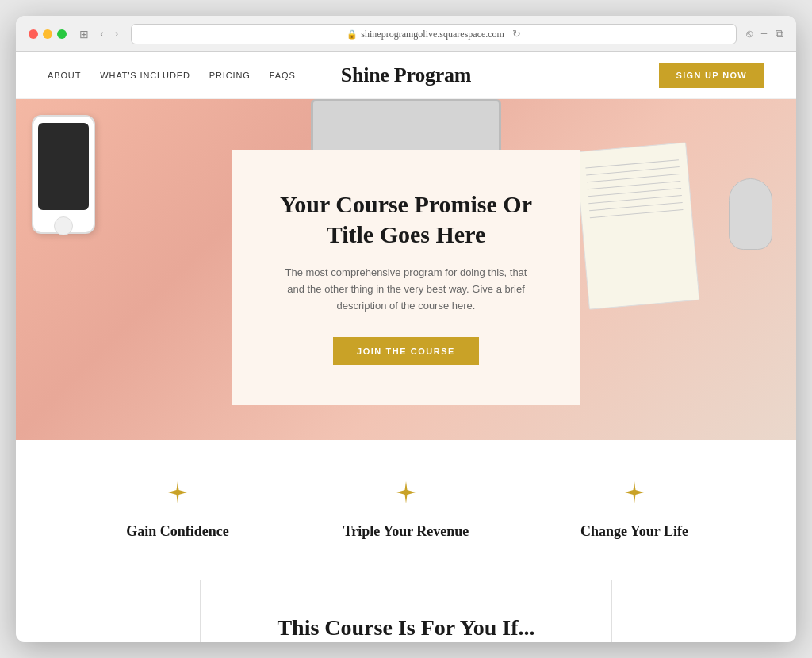 This screenshot has height=658, width=812. I want to click on browser-actions: ⎋ + ⧉, so click(764, 34).